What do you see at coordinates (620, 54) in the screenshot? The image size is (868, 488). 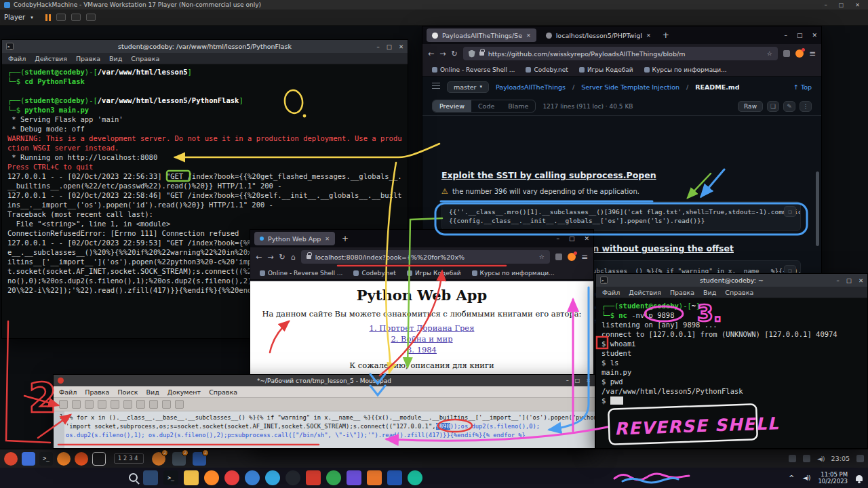 I see `url-bar: https://github.com/swisskyrepo/PayloadsA…` at bounding box center [620, 54].